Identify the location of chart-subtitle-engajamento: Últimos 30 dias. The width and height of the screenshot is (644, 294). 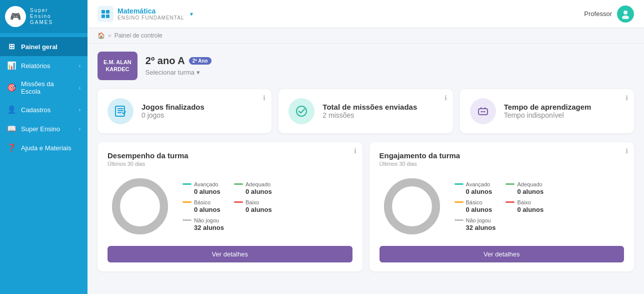
(502, 164).